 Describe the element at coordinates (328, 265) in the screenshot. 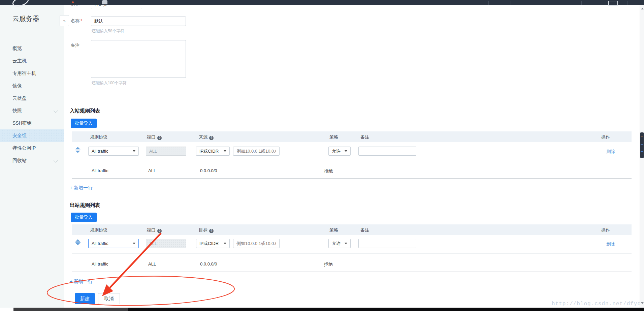

I see `outbound-default-policy: 拒绝` at that location.